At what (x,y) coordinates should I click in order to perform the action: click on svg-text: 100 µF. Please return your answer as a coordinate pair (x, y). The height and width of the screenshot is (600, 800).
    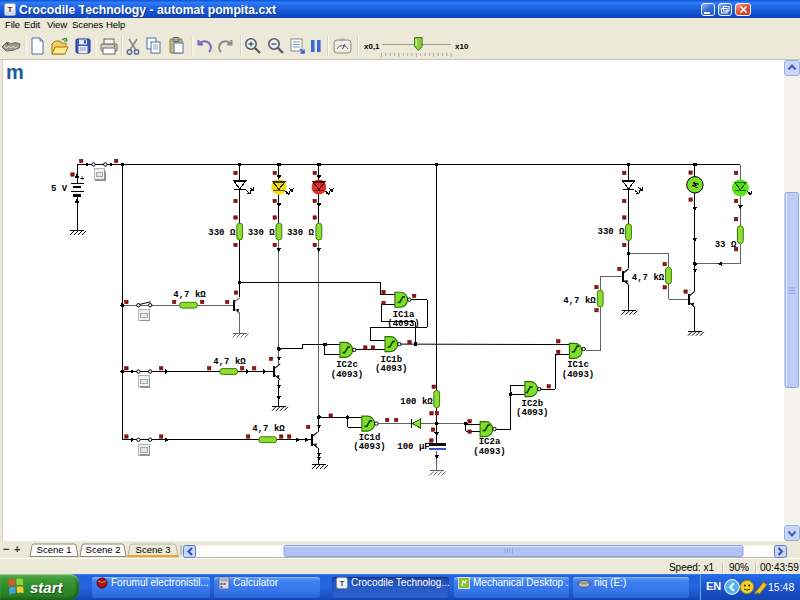
    Looking at the image, I should click on (413, 447).